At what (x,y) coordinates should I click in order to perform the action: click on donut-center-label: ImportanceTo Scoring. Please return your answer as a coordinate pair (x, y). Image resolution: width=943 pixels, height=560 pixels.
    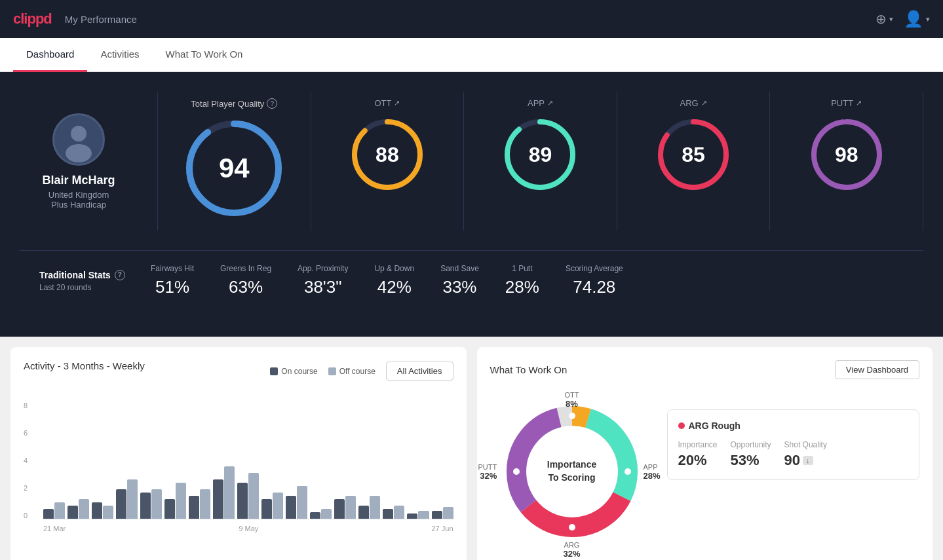
    Looking at the image, I should click on (571, 472).